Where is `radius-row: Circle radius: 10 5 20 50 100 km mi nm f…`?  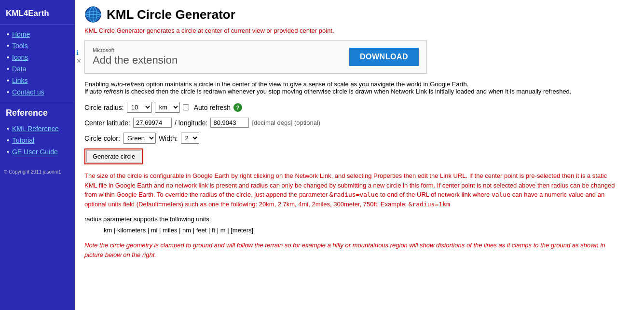
radius-row: Circle radius: 10 5 20 50 100 km mi nm f… is located at coordinates (359, 107).